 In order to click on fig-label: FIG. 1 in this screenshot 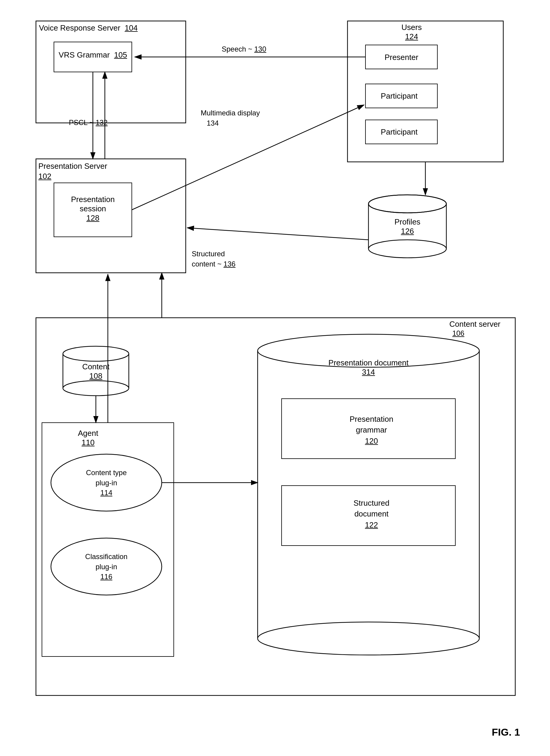, I will do `click(506, 732)`.